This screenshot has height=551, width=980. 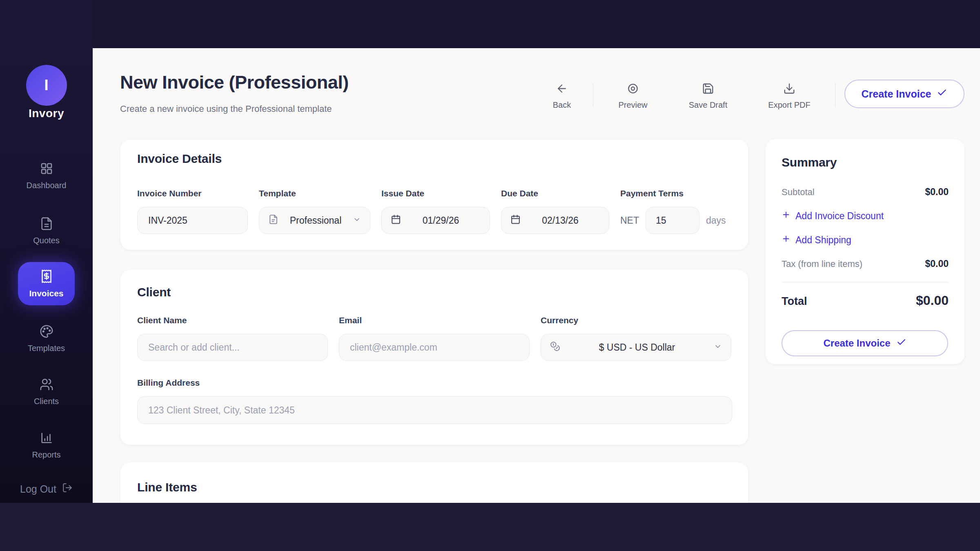 I want to click on save-draft-button: Save Draft, so click(x=708, y=96).